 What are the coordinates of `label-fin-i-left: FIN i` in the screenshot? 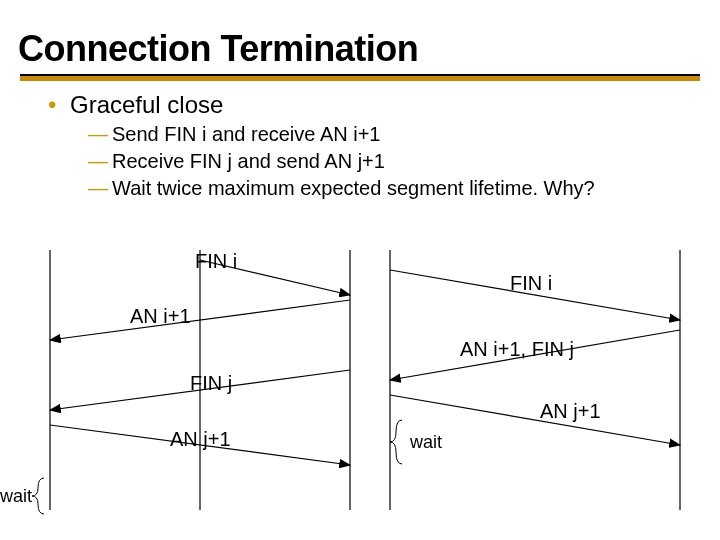 It's located at (216, 262).